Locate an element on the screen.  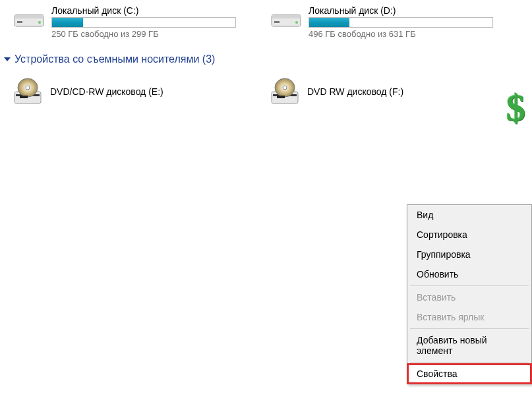
dollar-icon: $ is located at coordinates (516, 108).